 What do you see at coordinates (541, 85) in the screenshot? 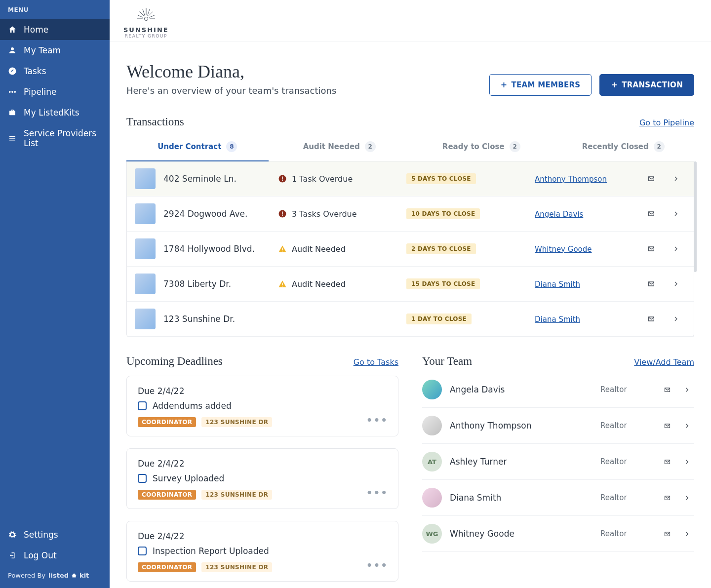
I see `team-members-button: + TEAM MEMBERS` at bounding box center [541, 85].